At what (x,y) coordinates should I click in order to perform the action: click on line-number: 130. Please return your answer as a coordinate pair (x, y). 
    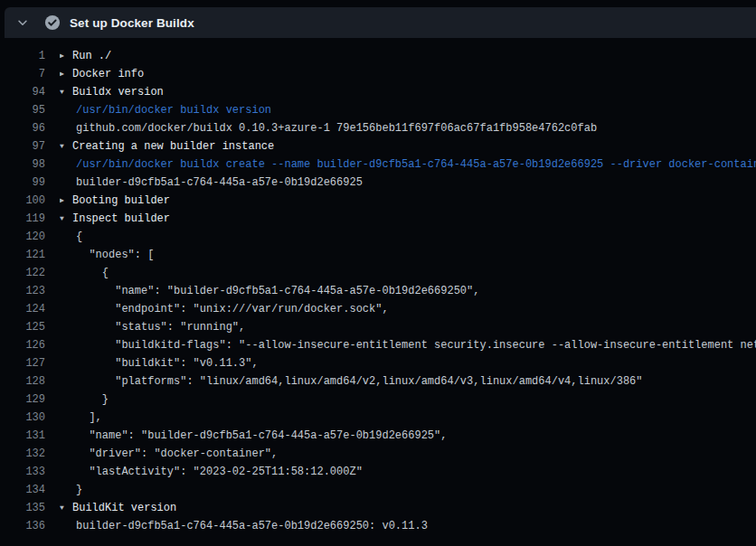
    Looking at the image, I should click on (23, 418).